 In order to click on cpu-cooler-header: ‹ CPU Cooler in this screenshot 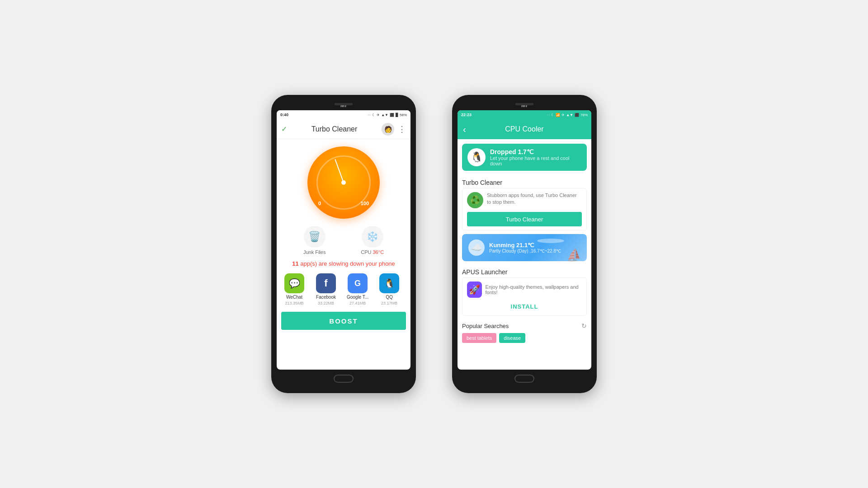, I will do `click(524, 129)`.